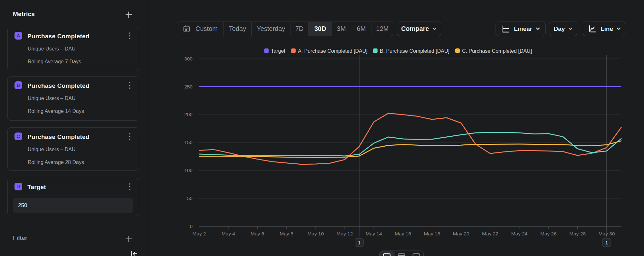 The image size is (644, 256). Describe the element at coordinates (191, 226) in the screenshot. I see `svg-text: 0` at that location.